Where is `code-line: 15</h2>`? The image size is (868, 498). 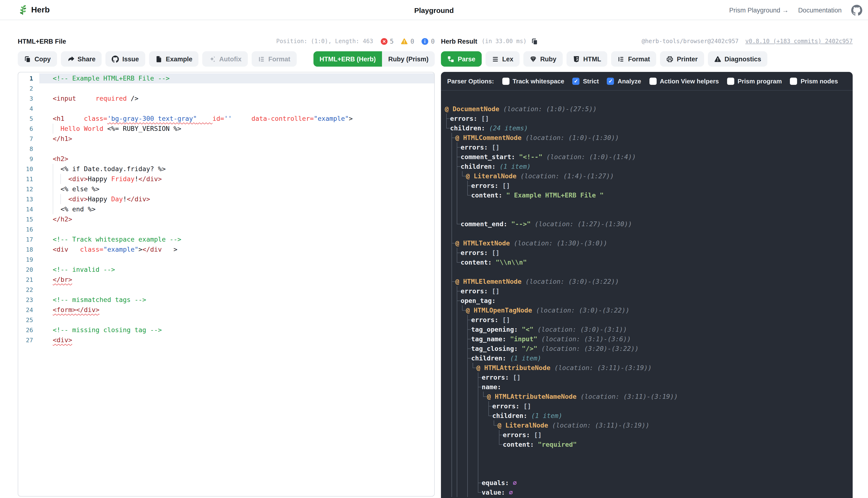
code-line: 15</h2> is located at coordinates (226, 219).